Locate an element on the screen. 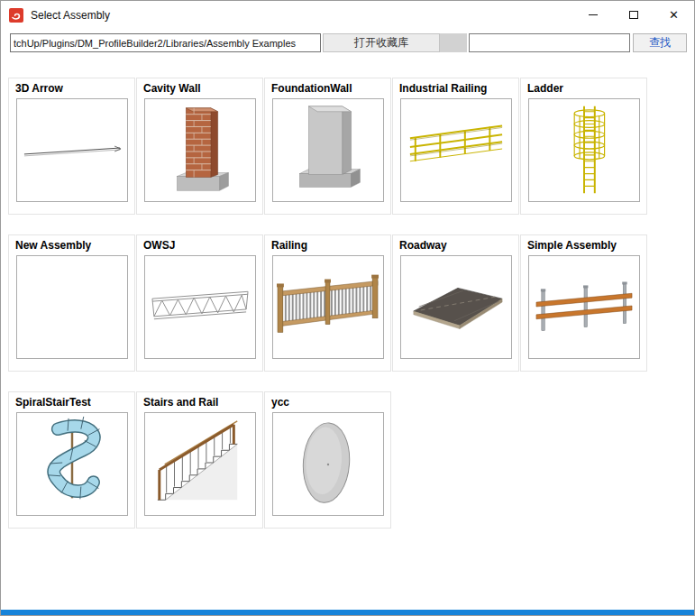  minimize-icon is located at coordinates (593, 14).